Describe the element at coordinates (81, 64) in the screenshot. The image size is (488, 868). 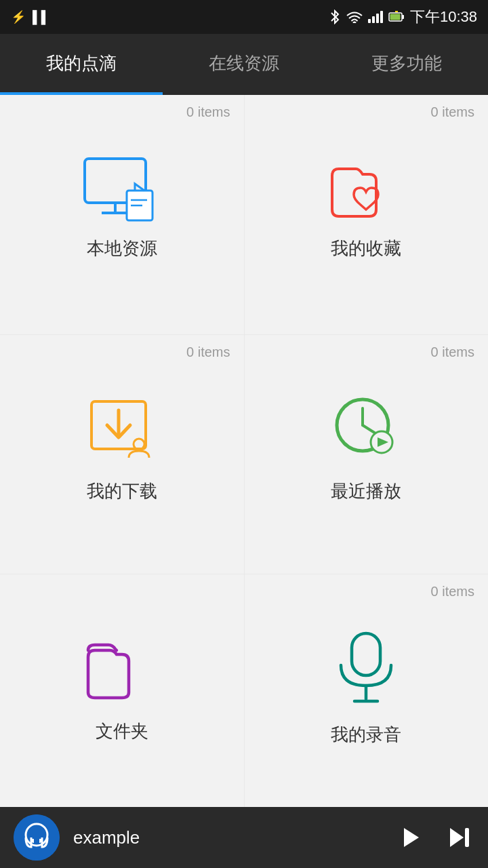
I see `tab-my: 我的点滴` at that location.